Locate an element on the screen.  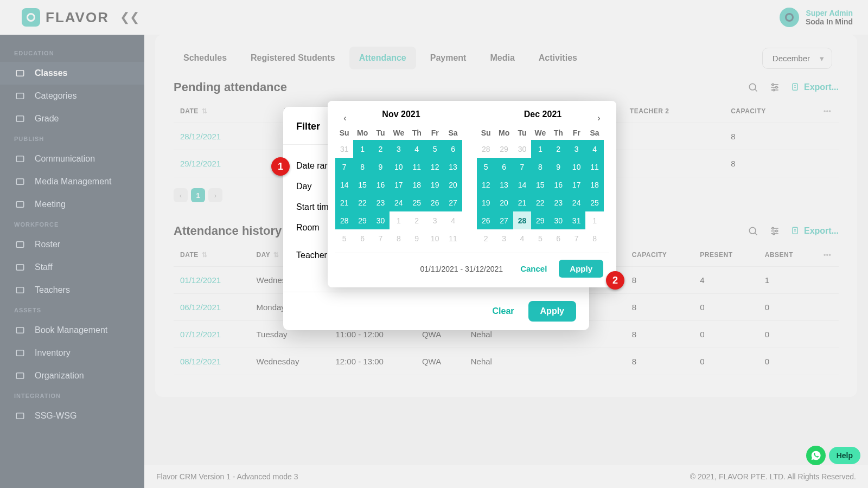
help-button: Help is located at coordinates (845, 455).